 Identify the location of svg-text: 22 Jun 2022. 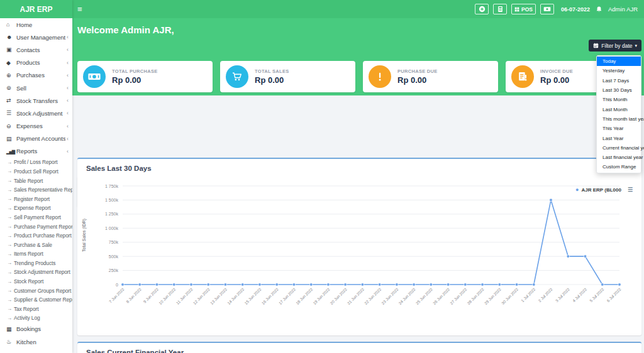
(373, 296).